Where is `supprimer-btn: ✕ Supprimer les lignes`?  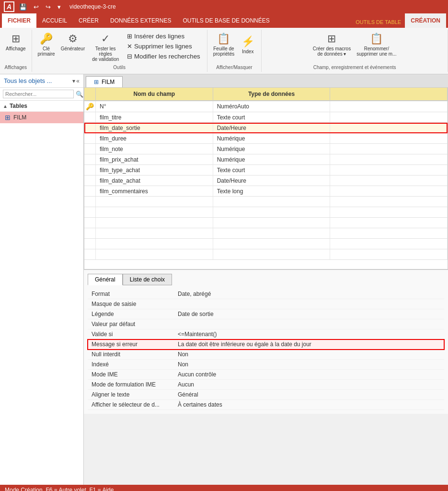 supprimer-btn: ✕ Supprimer les lignes is located at coordinates (163, 46).